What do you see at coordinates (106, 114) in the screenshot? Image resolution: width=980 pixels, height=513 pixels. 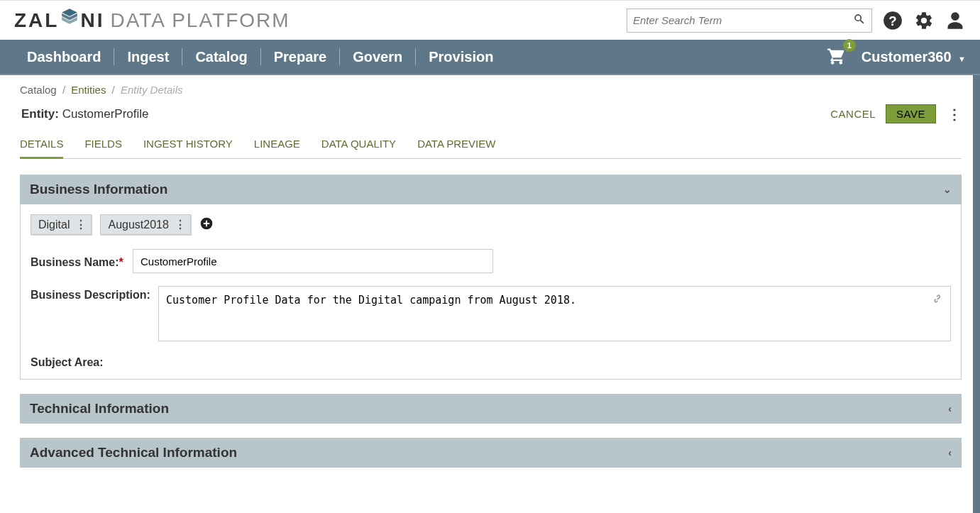 I see `entity-name: CustomerProfile` at bounding box center [106, 114].